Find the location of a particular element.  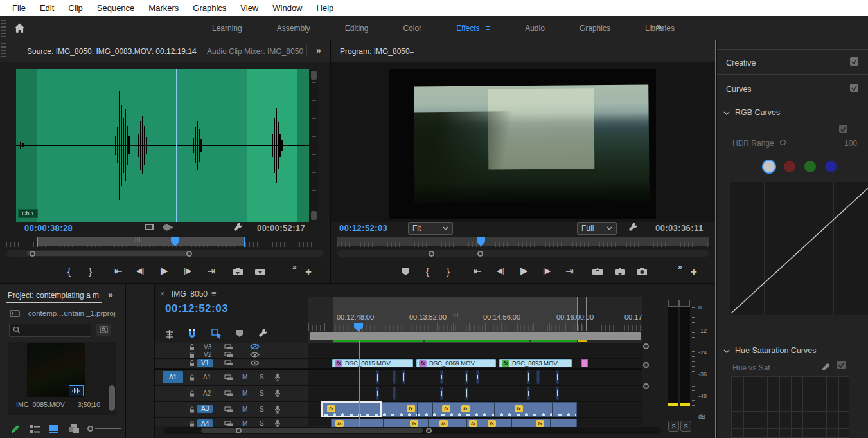

menu-graphics: Graphics is located at coordinates (209, 8).